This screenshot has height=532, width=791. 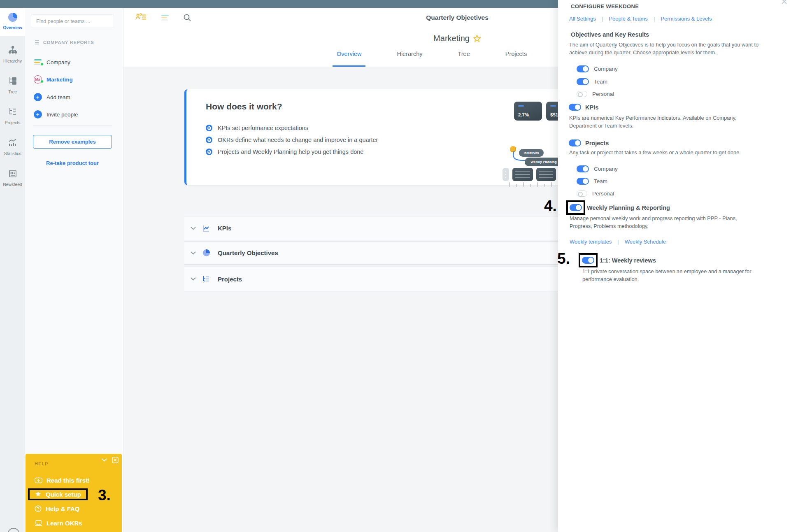 What do you see at coordinates (61, 494) in the screenshot?
I see `quick-setup-link: Quick setup` at bounding box center [61, 494].